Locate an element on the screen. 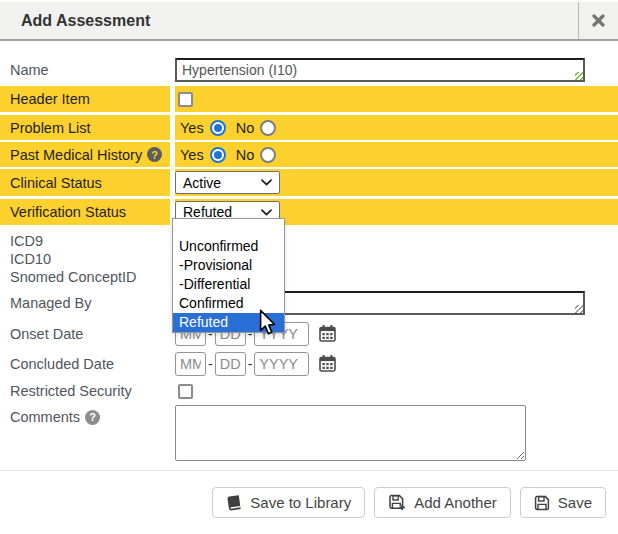 This screenshot has height=534, width=618. row-snomed-conceptid: Snomed ConceptID is located at coordinates (309, 277).